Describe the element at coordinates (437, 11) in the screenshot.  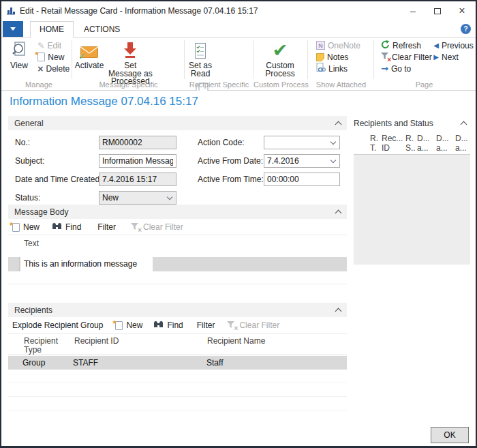
I see `maximize-button` at that location.